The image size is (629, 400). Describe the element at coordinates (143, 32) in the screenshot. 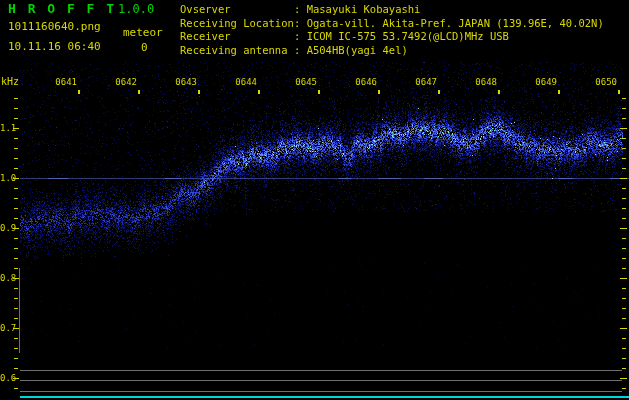

I see `meteor-mode-label: meteor` at that location.